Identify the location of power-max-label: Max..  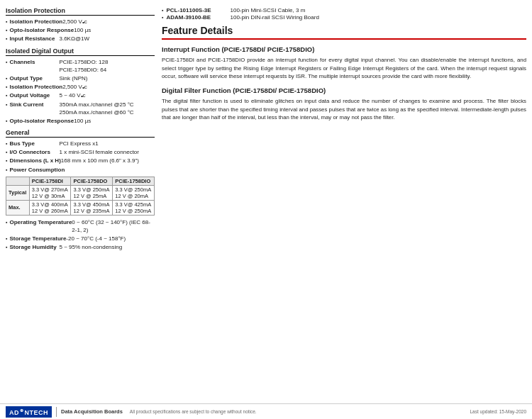
(18, 207).